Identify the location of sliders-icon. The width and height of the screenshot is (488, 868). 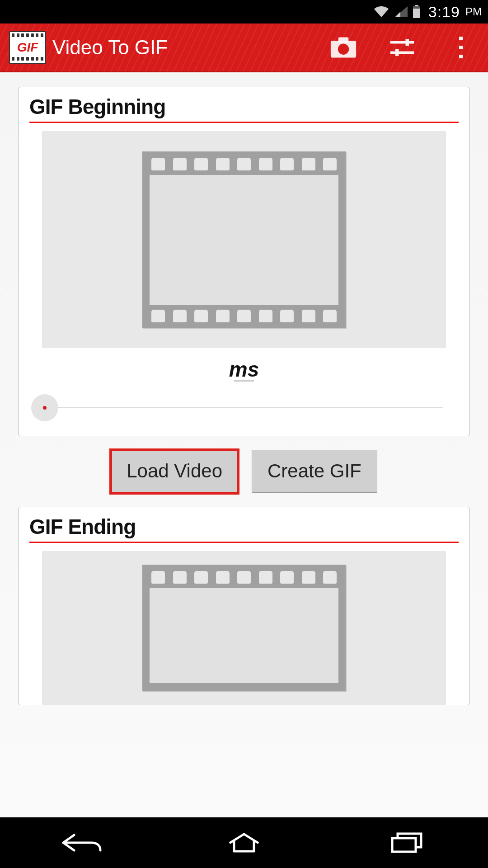
(402, 47).